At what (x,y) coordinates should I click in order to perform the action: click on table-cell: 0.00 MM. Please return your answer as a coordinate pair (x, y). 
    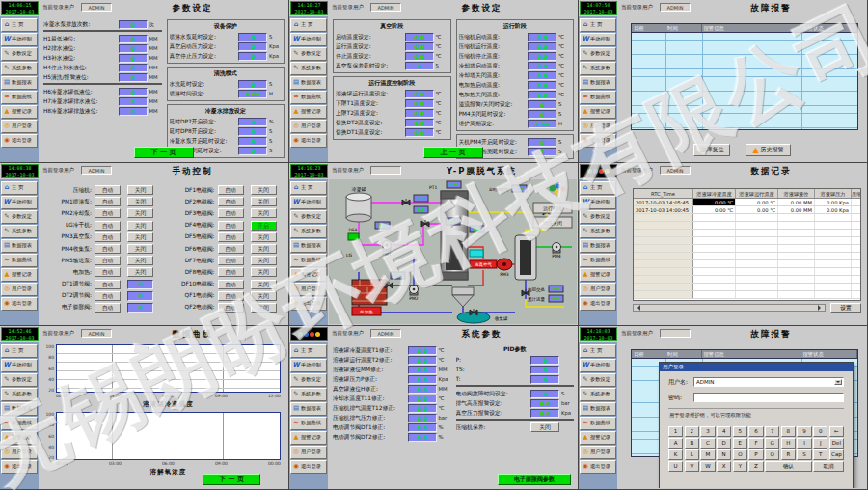
    Looking at the image, I should click on (797, 210).